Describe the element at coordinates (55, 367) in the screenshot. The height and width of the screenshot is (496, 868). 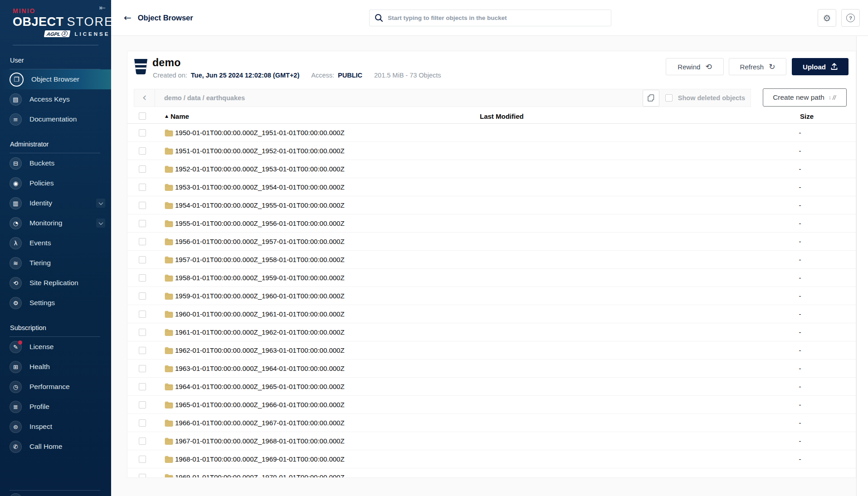
I see `sidebar-item: ⊞ Health` at that location.